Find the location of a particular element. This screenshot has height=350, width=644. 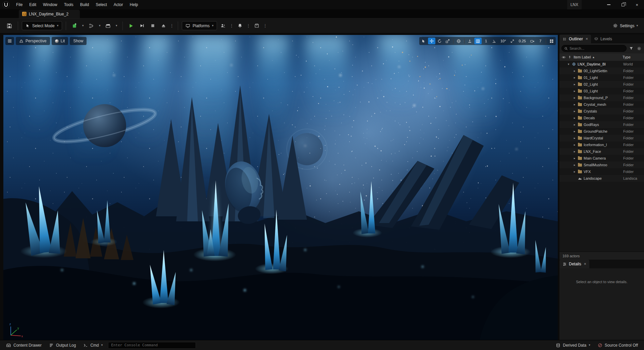

viewport-lit-dropdown: Lit is located at coordinates (60, 41).